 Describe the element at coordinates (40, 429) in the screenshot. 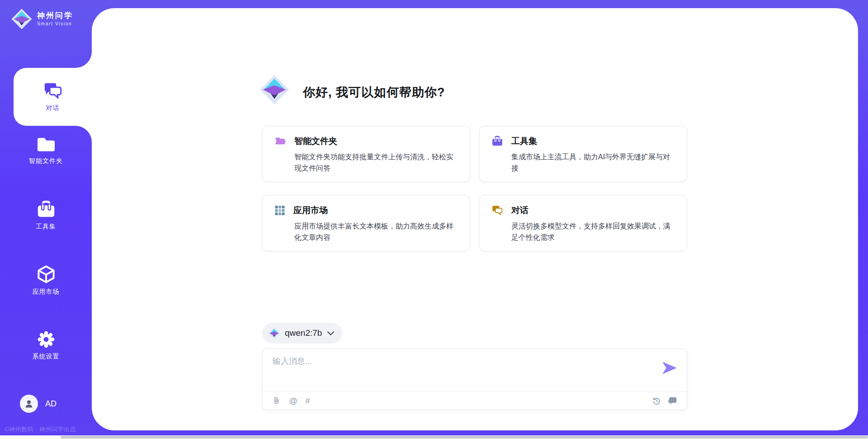

I see `copyright-footer: ©神州数码 · 神州问学出品` at that location.